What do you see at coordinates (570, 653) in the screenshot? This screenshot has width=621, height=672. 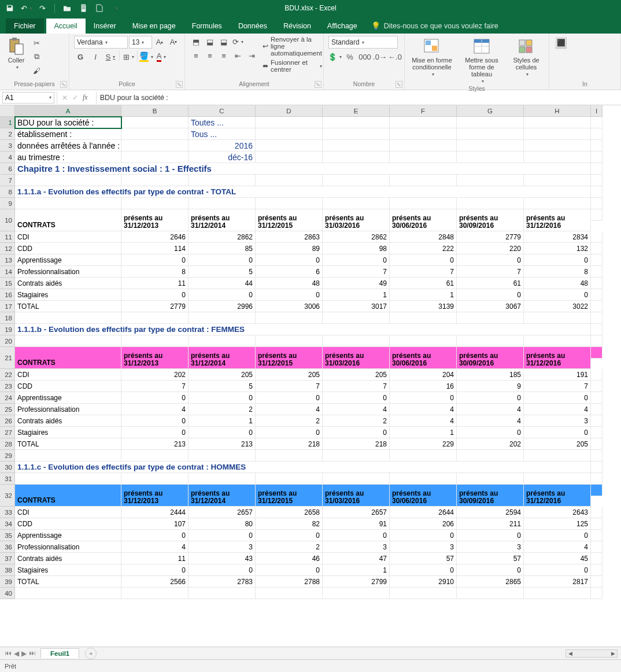 I see `scroll-left-icon: ◀` at bounding box center [570, 653].